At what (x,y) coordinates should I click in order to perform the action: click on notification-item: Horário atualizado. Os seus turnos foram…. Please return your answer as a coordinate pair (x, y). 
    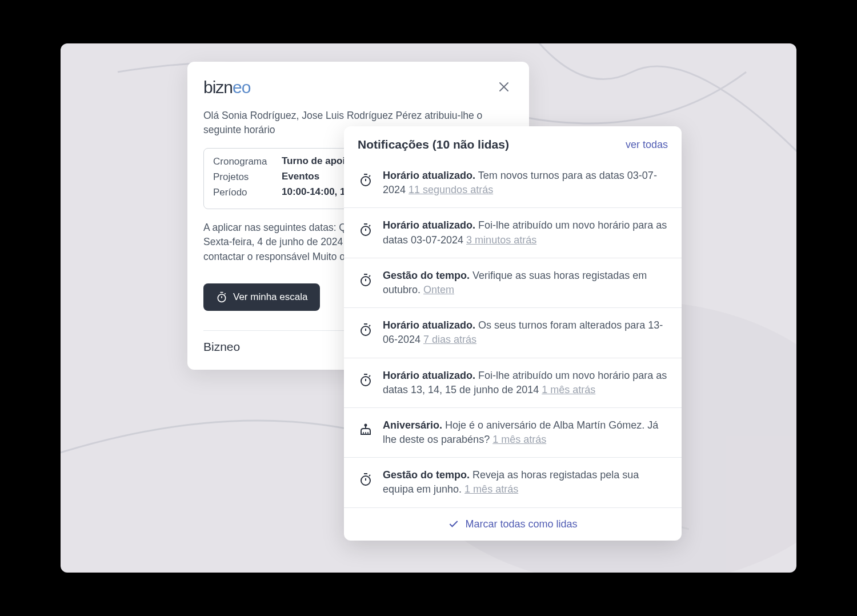
    Looking at the image, I should click on (513, 333).